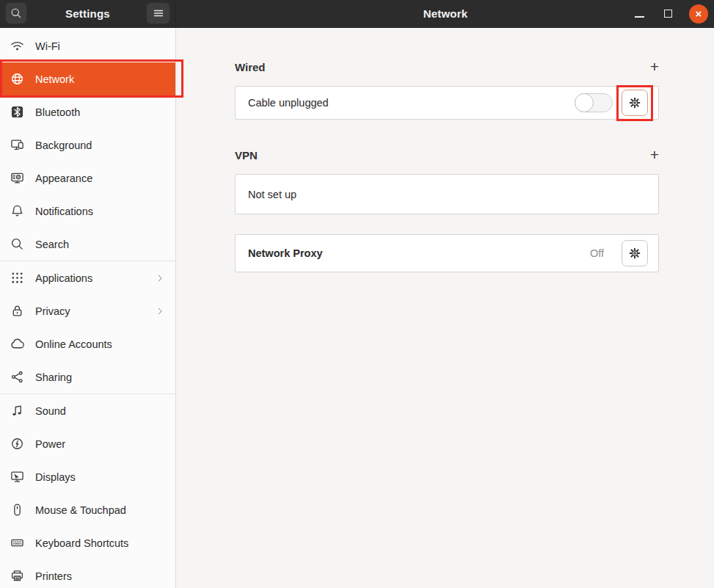  Describe the element at coordinates (640, 17) in the screenshot. I see `minimize-icon` at that location.